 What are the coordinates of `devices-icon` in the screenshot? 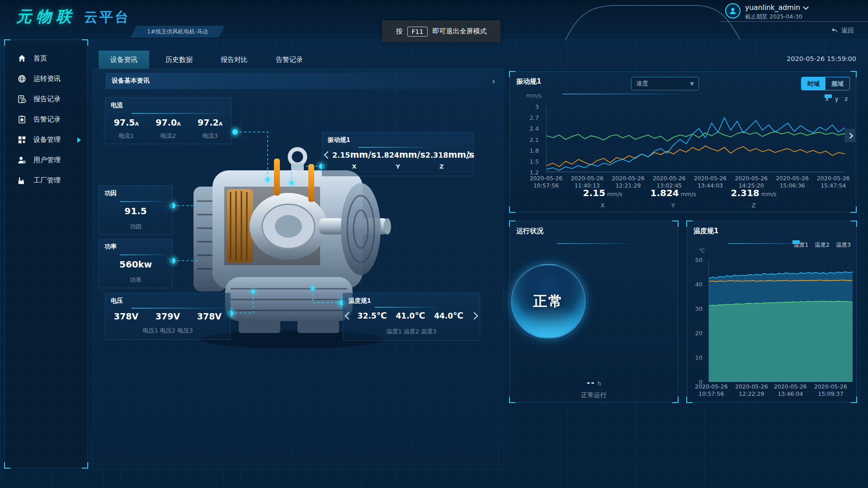 It's located at (22, 140).